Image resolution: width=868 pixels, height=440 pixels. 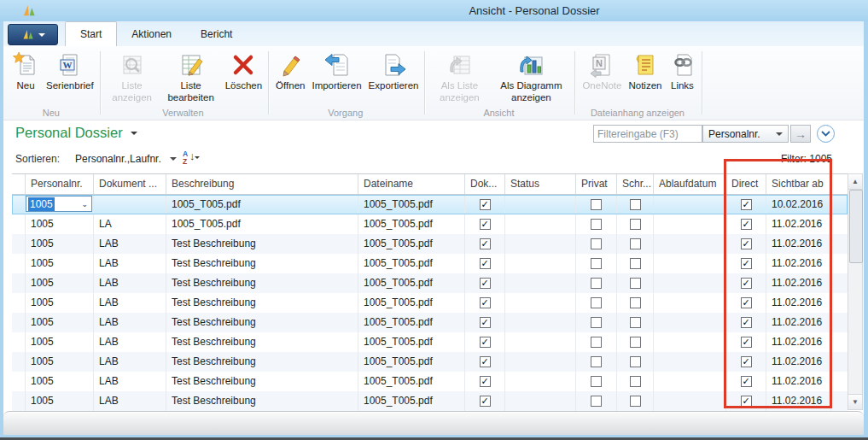 What do you see at coordinates (152, 34) in the screenshot?
I see `tab-aktionen: Aktionen` at bounding box center [152, 34].